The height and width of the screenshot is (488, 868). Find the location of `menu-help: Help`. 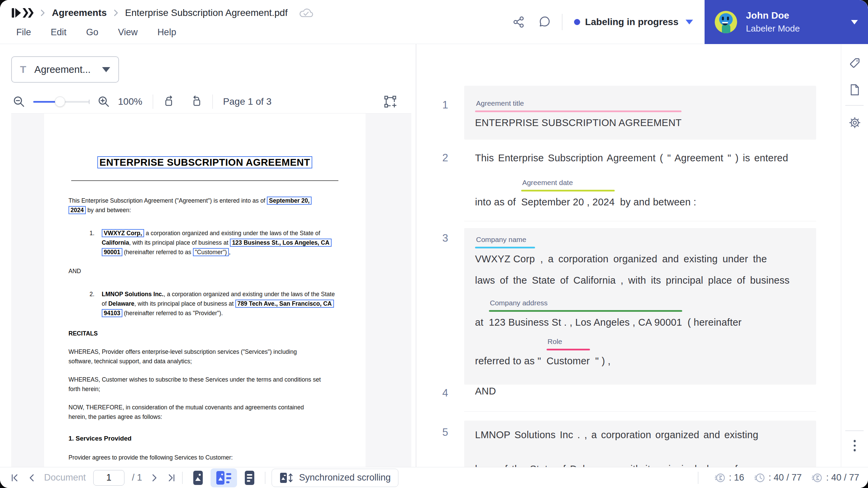

menu-help: Help is located at coordinates (167, 33).